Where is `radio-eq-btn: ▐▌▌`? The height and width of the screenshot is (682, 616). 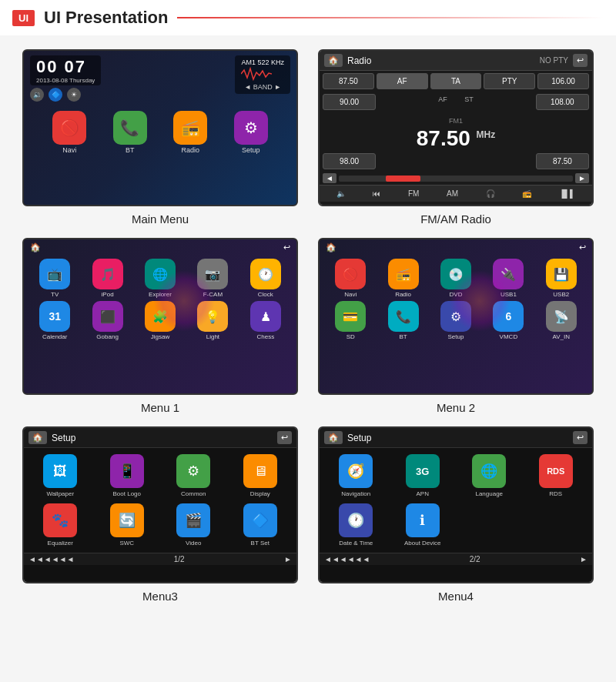 radio-eq-btn: ▐▌▌ is located at coordinates (567, 194).